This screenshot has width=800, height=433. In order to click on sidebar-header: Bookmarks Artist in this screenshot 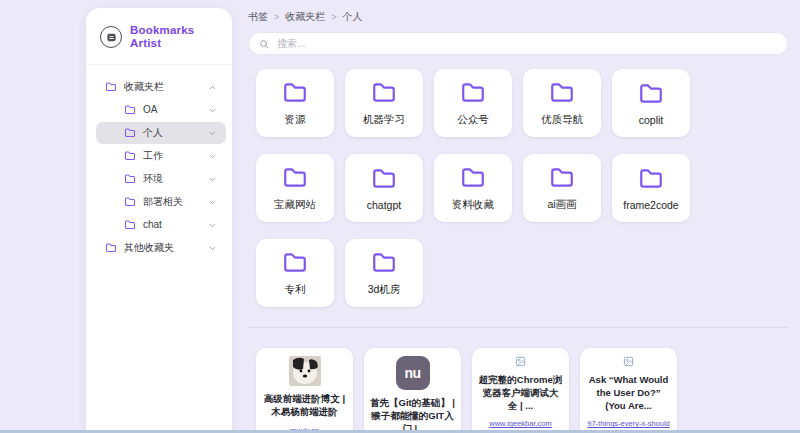, I will do `click(159, 36)`.